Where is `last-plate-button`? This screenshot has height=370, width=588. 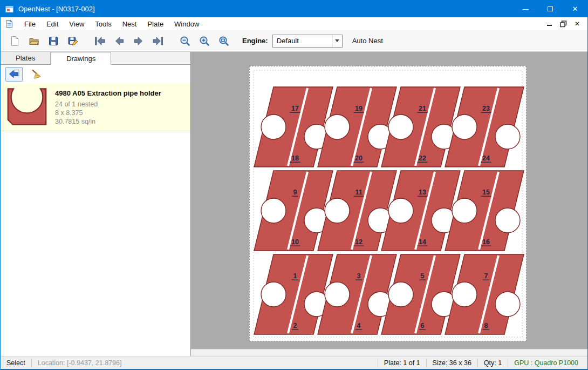 last-plate-button is located at coordinates (158, 41).